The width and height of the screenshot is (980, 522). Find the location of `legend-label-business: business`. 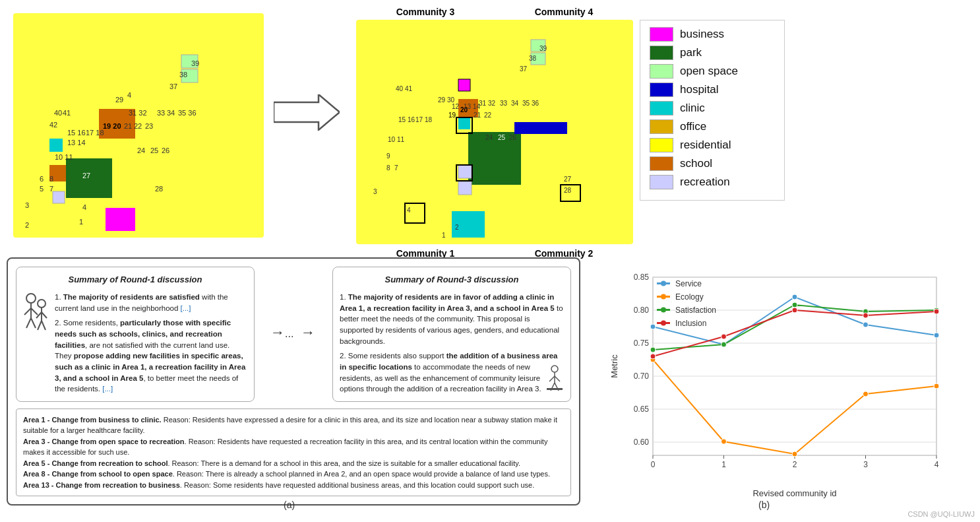

legend-label-business: business is located at coordinates (702, 34).